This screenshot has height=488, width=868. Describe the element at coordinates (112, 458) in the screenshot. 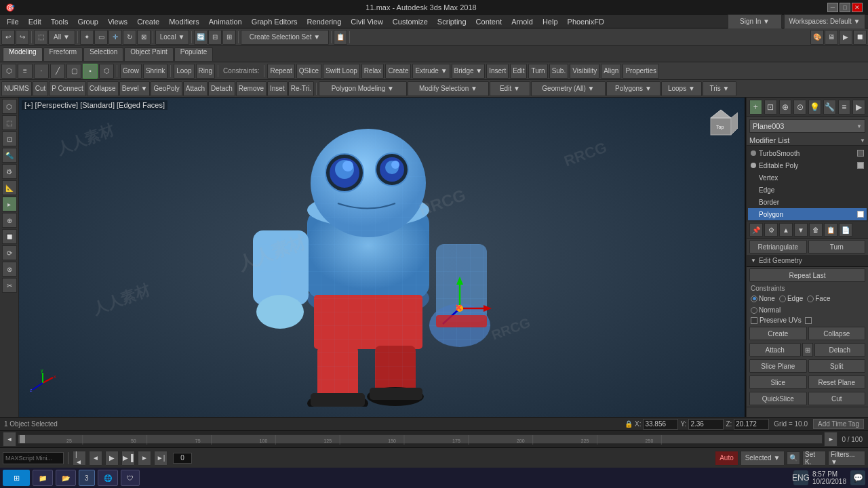

I see `play-btn: ▶` at that location.